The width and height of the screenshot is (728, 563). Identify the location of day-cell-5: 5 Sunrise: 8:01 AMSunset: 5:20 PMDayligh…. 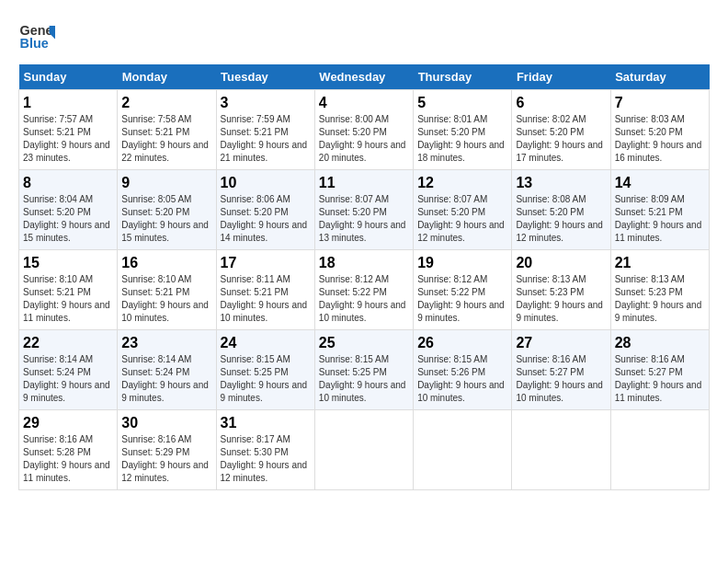
(463, 131).